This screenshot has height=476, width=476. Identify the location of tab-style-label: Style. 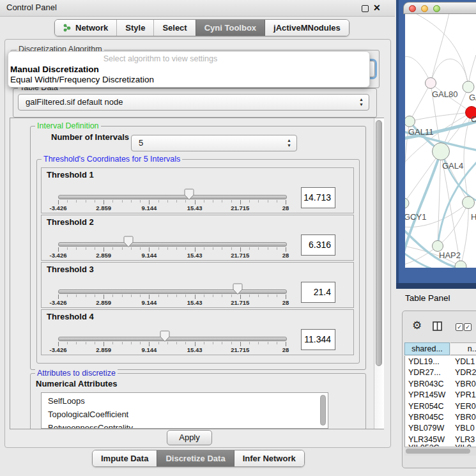
(135, 28).